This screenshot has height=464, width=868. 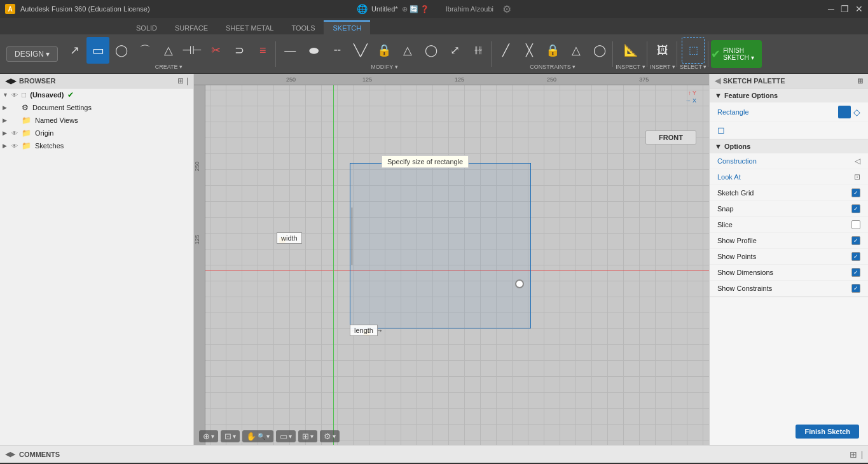 I want to click on diamond-icon: ◇, so click(x=857, y=112).